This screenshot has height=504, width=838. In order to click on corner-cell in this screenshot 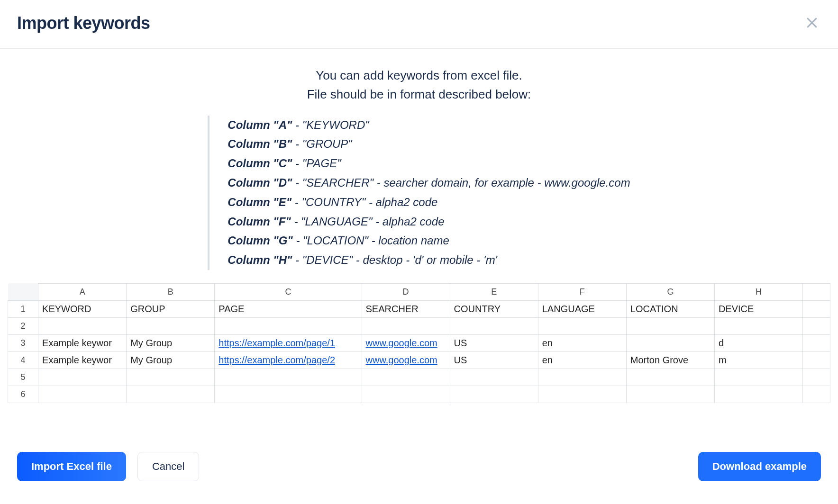, I will do `click(23, 292)`.